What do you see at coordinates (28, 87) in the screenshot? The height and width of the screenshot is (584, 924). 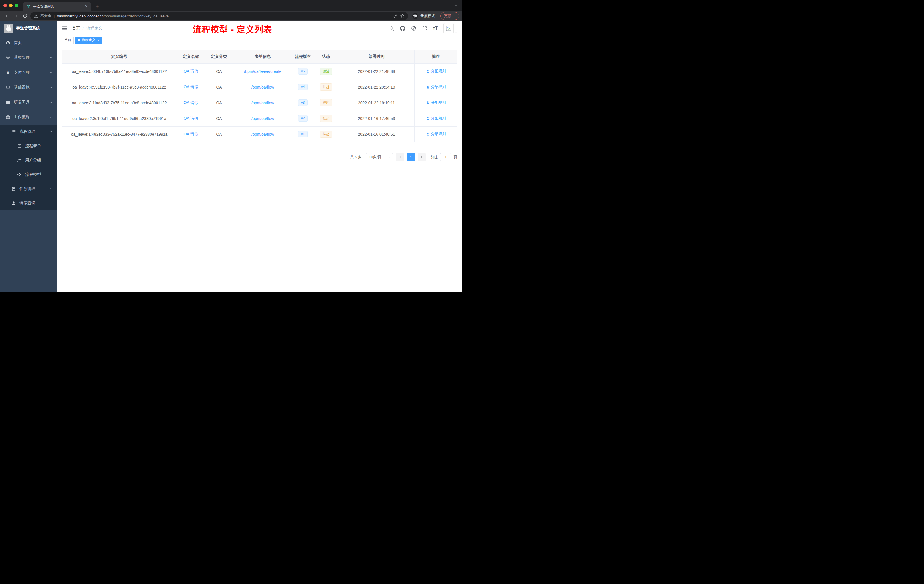 I see `sidebar-item-infrastructure: 基础设施` at bounding box center [28, 87].